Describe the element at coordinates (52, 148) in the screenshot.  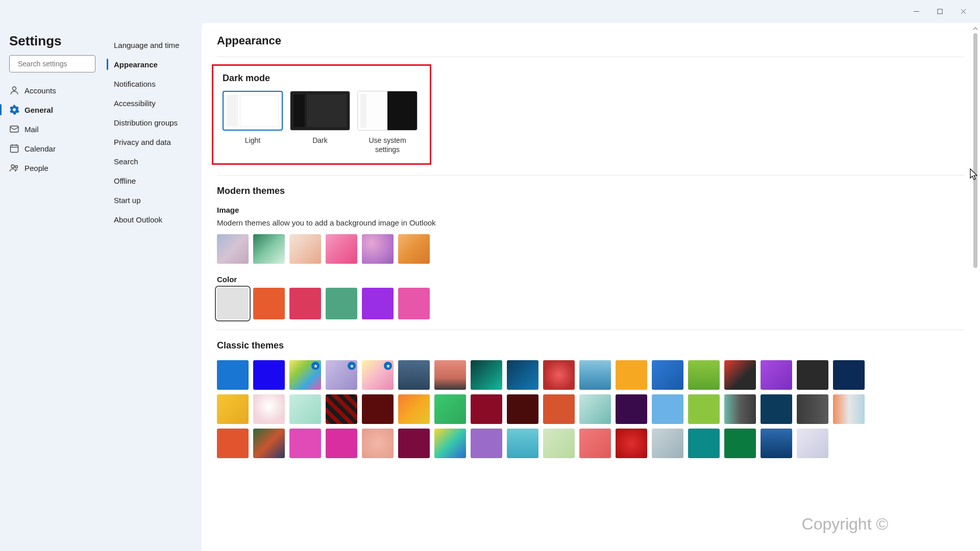
I see `nav-calendar: Calendar` at that location.